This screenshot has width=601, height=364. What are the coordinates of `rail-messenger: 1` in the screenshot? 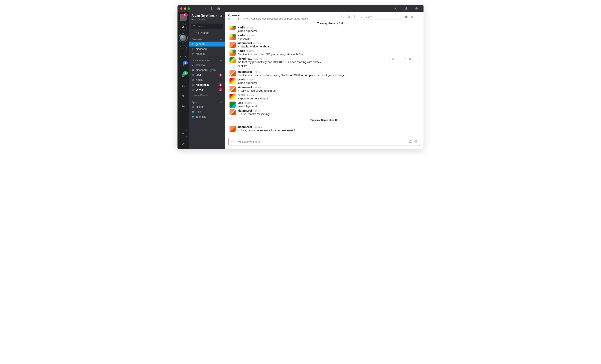 It's located at (183, 76).